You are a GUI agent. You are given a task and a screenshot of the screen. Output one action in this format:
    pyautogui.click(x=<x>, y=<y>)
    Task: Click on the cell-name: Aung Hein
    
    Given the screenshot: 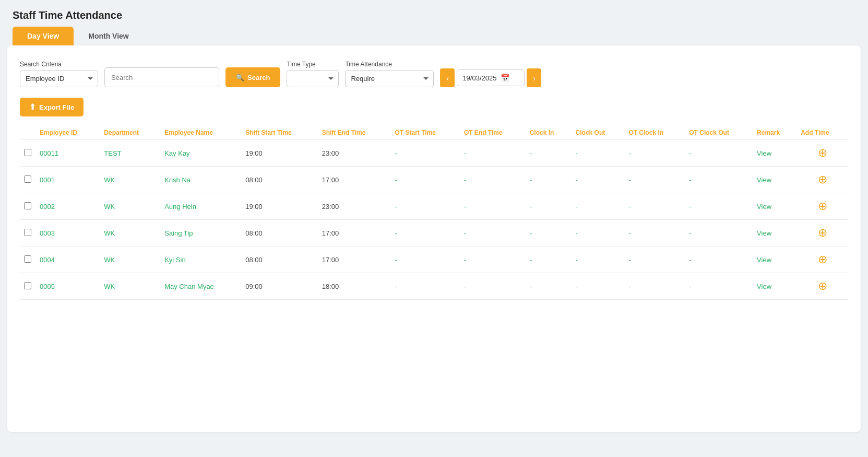 What is the action you would take?
    pyautogui.click(x=200, y=207)
    